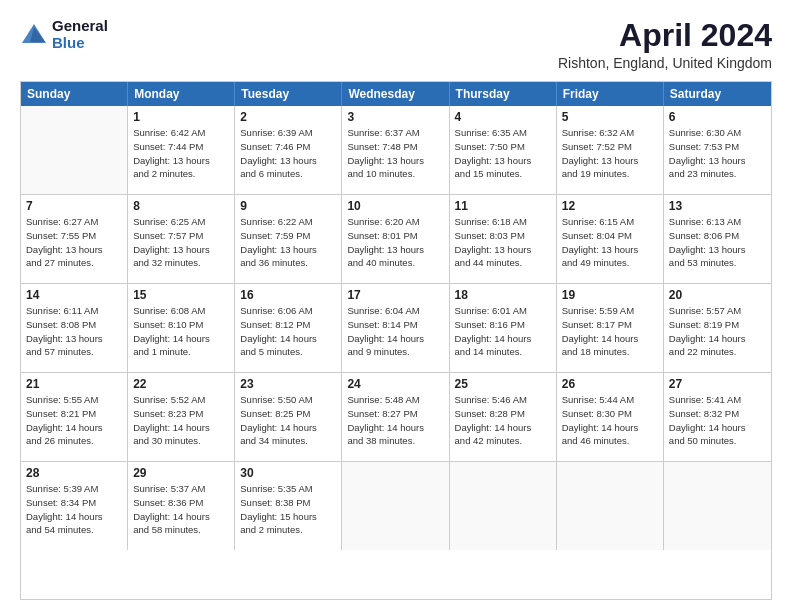 The height and width of the screenshot is (612, 792). What do you see at coordinates (288, 94) in the screenshot?
I see `calendar-day-header: Tuesday` at bounding box center [288, 94].